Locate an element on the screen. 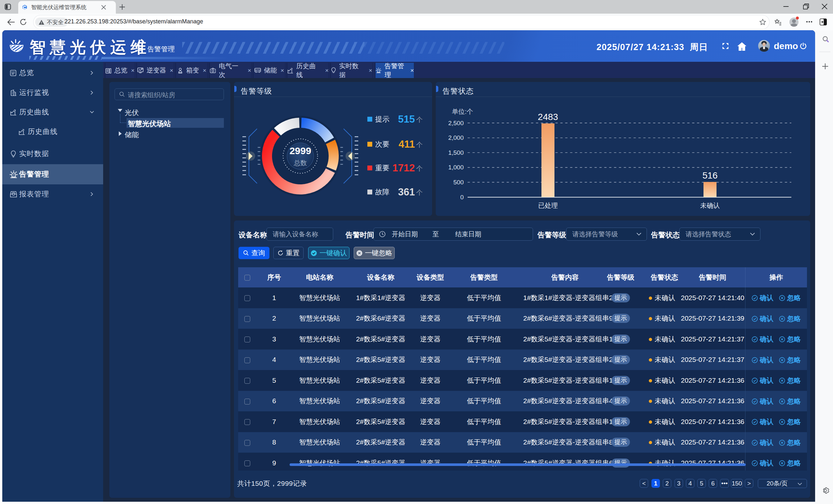  svg-text: 单位:个 is located at coordinates (462, 111).